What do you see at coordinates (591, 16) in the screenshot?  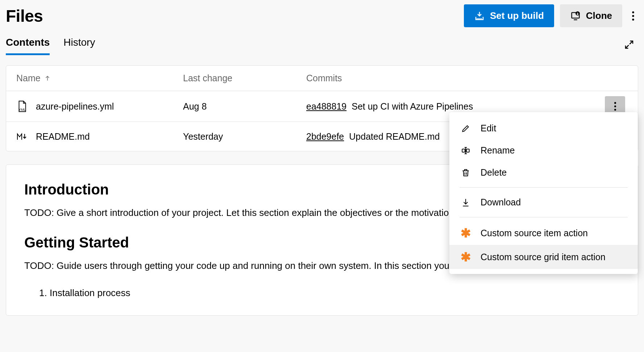 I see `clone-button: Clone` at bounding box center [591, 16].